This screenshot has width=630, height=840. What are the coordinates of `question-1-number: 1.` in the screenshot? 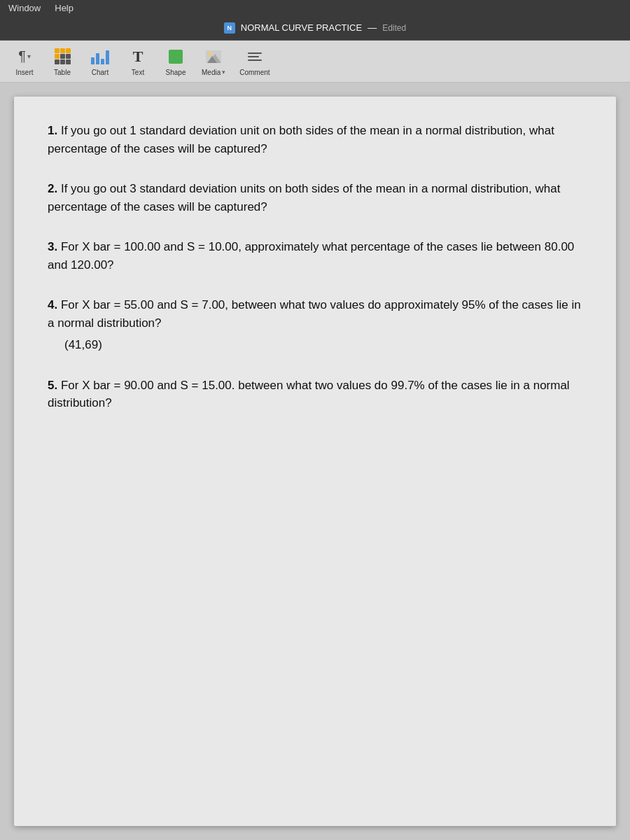 It's located at (52, 130).